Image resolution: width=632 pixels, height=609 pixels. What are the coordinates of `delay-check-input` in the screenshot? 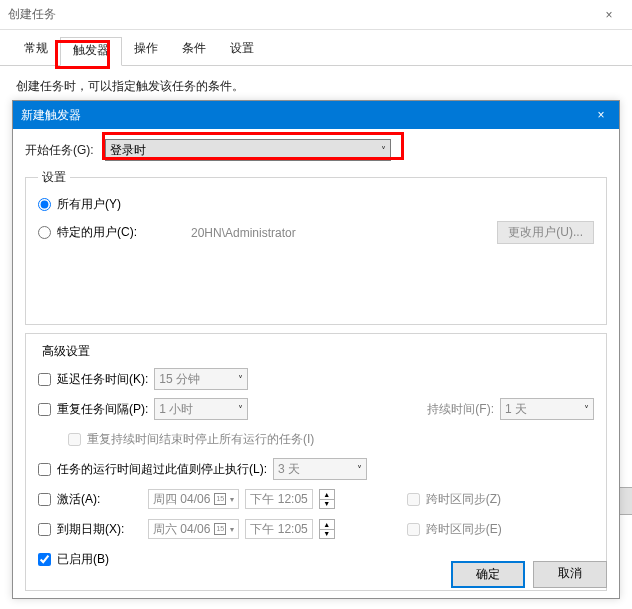 It's located at (44, 380).